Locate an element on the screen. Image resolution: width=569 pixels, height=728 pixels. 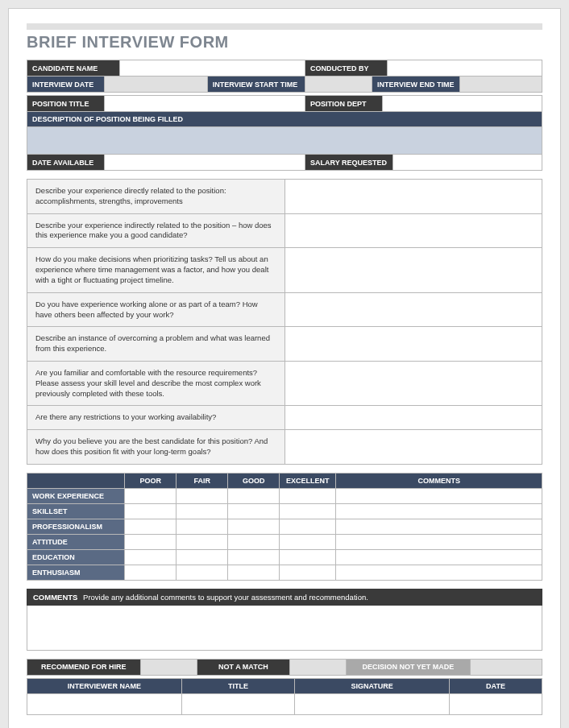
position-dept-field is located at coordinates (462, 104).